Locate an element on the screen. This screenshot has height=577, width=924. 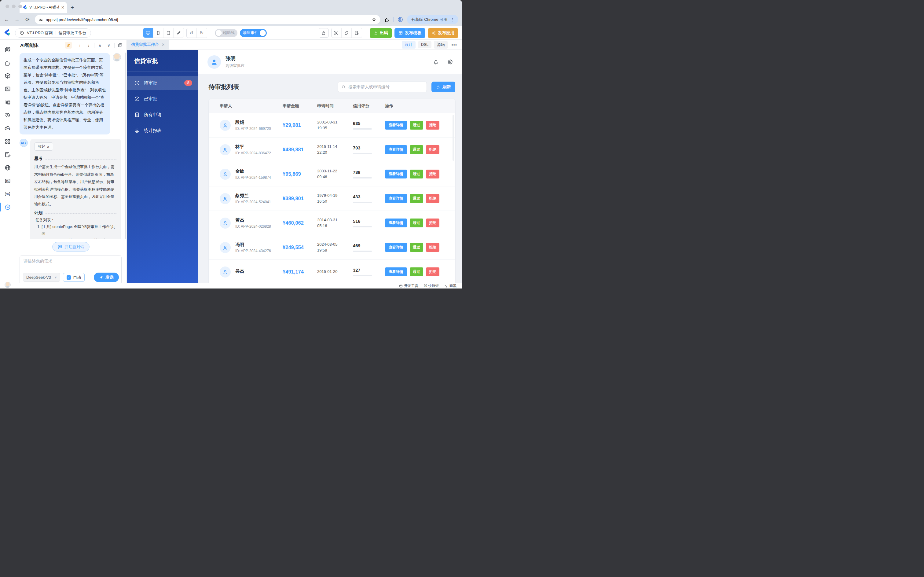
hide-preview-icon is located at coordinates (69, 45).